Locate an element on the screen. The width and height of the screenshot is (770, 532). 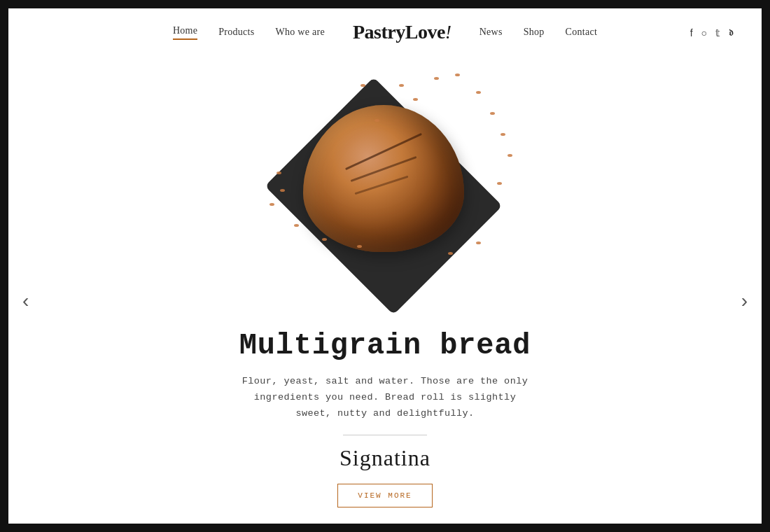
view-more-button: VIEW MORE is located at coordinates (385, 496).